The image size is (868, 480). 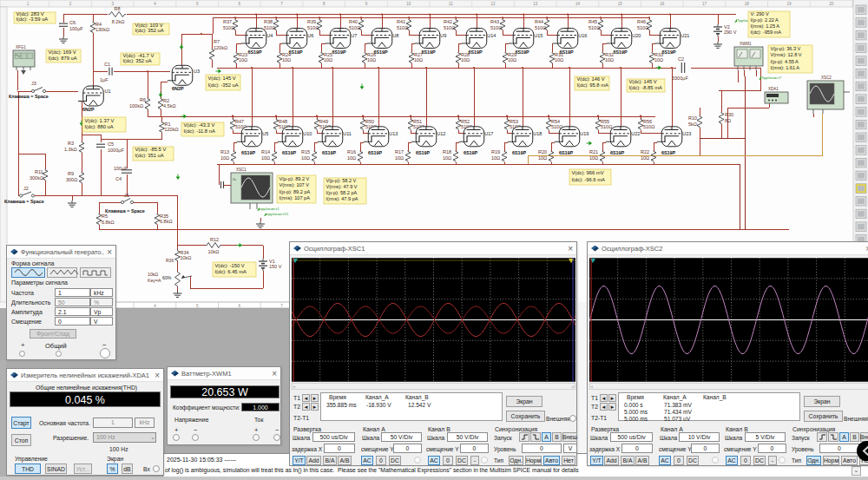 I want to click on svg-text: 18, so click(x=747, y=3).